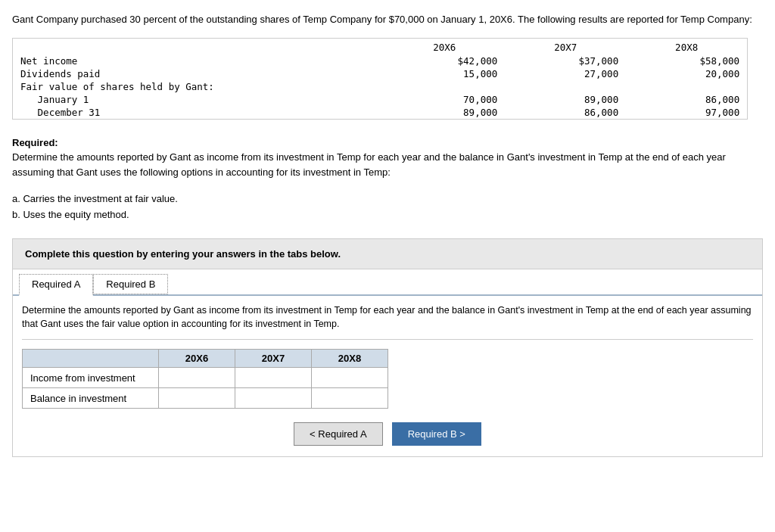  I want to click on prev-button: < Required A, so click(338, 434).